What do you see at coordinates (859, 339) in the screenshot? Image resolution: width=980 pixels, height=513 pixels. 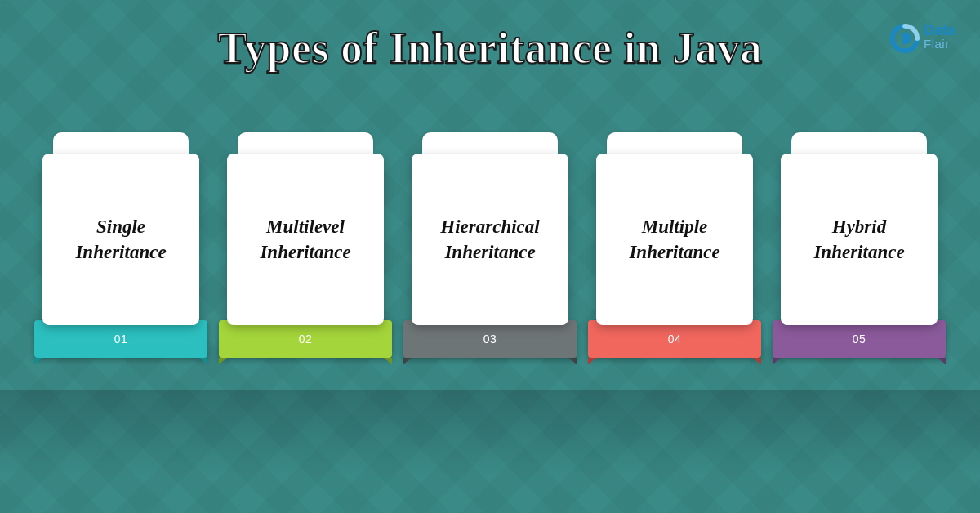 I see `card-number: 05` at bounding box center [859, 339].